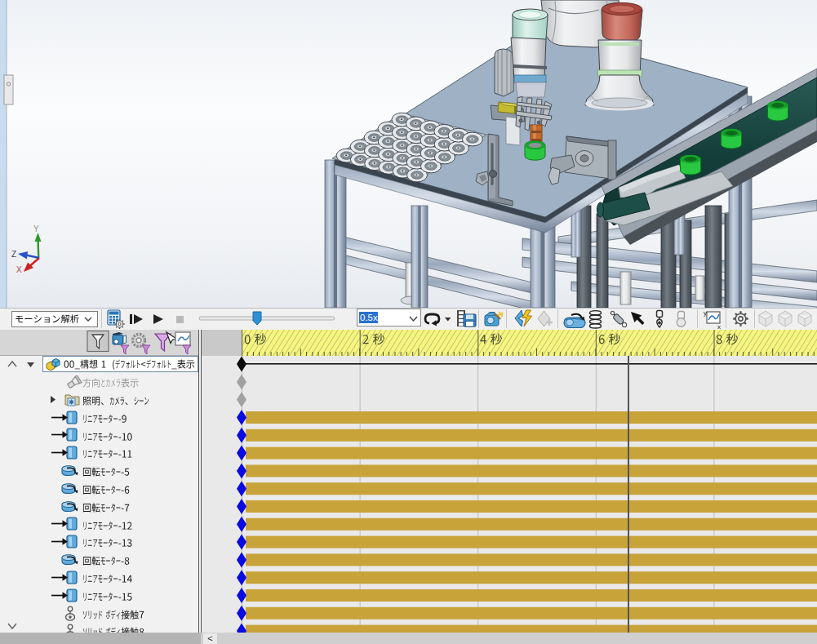  What do you see at coordinates (36, 229) in the screenshot?
I see `svg-text: Y` at bounding box center [36, 229].